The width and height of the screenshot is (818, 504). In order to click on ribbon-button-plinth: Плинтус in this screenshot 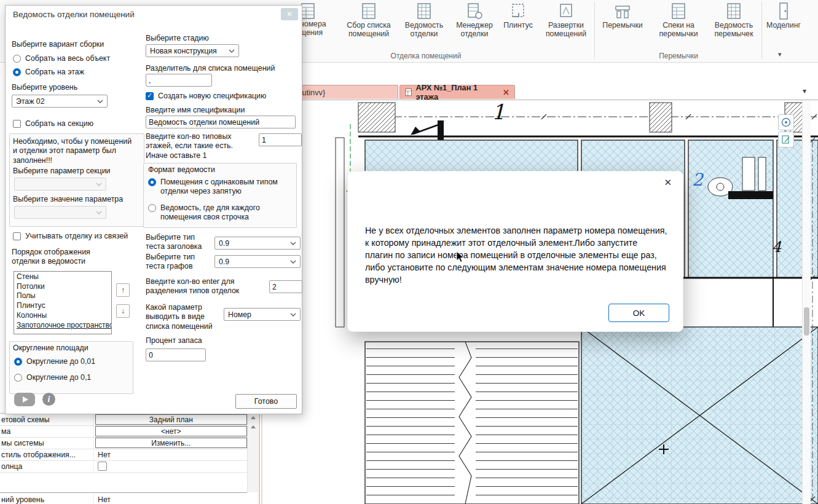, I will do `click(518, 16)`.